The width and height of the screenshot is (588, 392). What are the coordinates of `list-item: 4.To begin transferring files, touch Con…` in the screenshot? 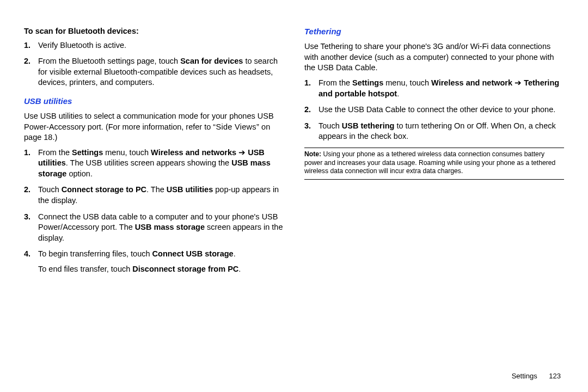 It's located at (161, 261).